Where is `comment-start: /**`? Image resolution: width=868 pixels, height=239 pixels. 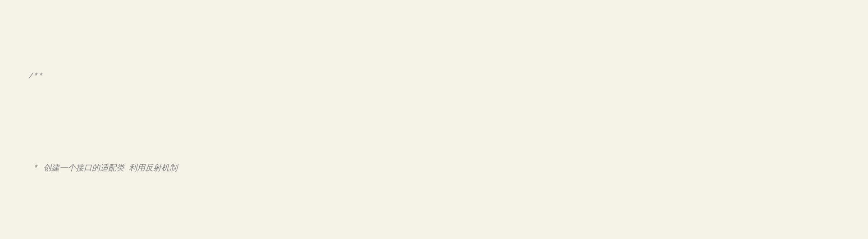
comment-start: /** is located at coordinates (36, 76).